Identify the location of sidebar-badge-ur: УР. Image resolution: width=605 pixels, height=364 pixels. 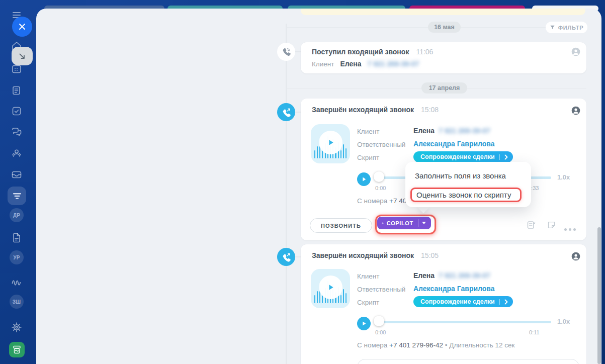
(17, 257).